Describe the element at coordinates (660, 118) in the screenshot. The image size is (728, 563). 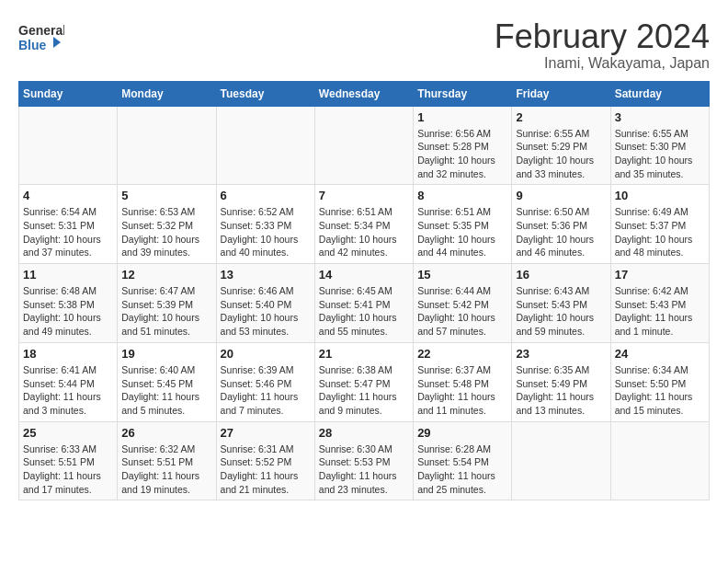
I see `day-number: 3` at that location.